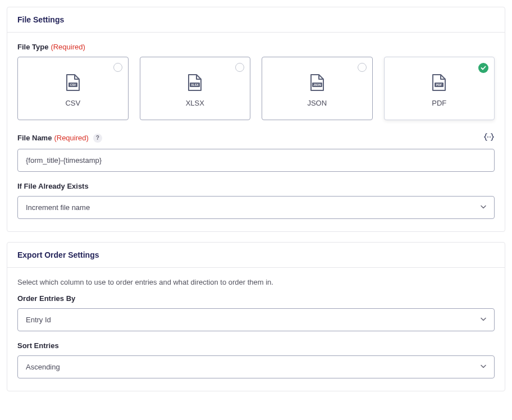  Describe the element at coordinates (256, 367) in the screenshot. I see `sort-entries-select-wrap: Ascending` at that location.